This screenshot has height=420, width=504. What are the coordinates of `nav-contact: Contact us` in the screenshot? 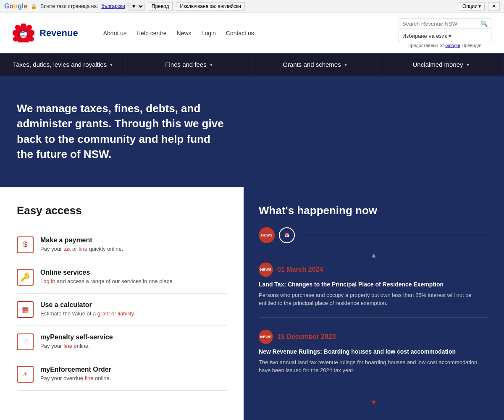 It's located at (240, 33).